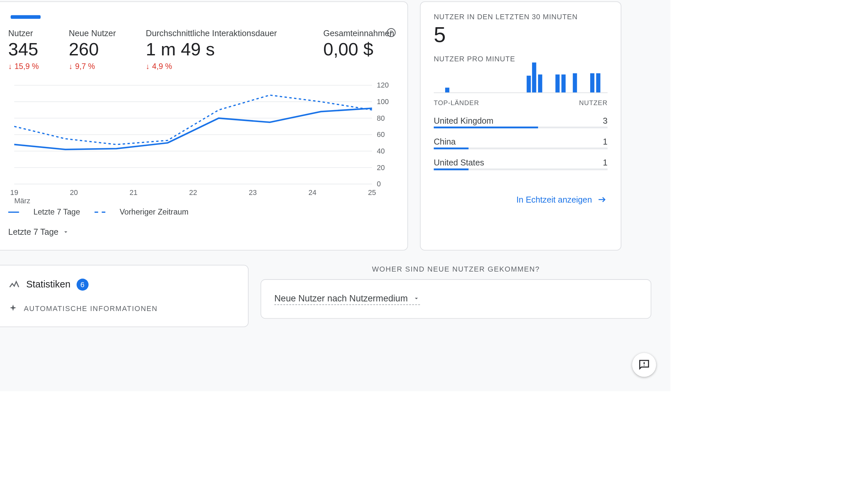  Describe the element at coordinates (521, 200) in the screenshot. I see `view-realtime-link: In Echtzeit anzeigen` at that location.